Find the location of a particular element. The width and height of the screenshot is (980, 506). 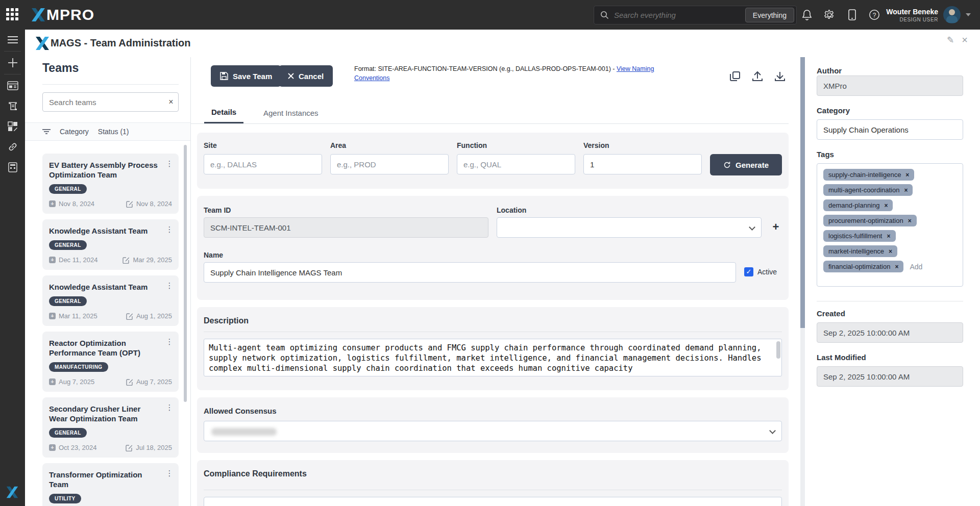

teams-scrollbar is located at coordinates (185, 273).